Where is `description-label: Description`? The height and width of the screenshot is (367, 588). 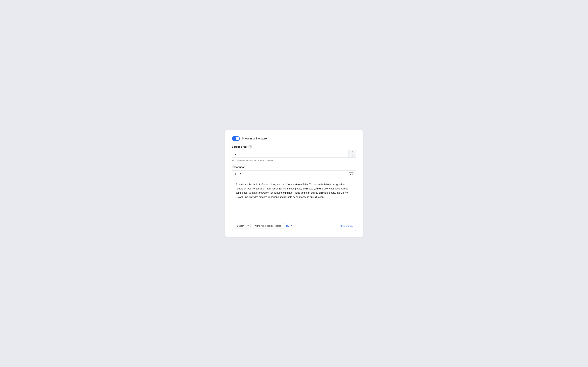
description-label: Description is located at coordinates (294, 167).